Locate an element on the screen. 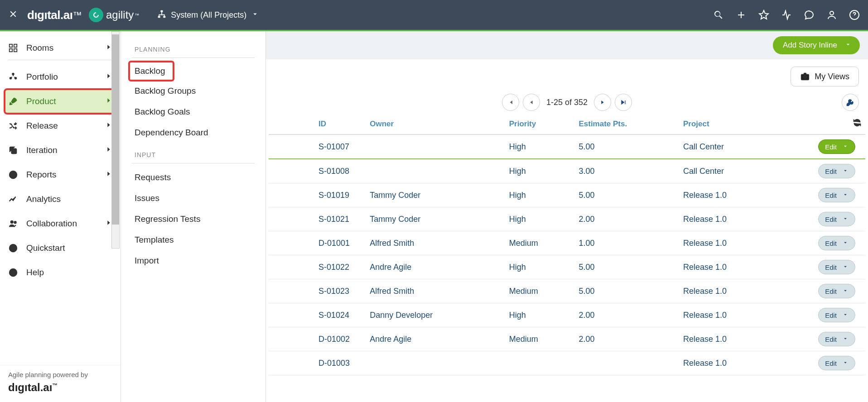  chat-icon is located at coordinates (809, 15).